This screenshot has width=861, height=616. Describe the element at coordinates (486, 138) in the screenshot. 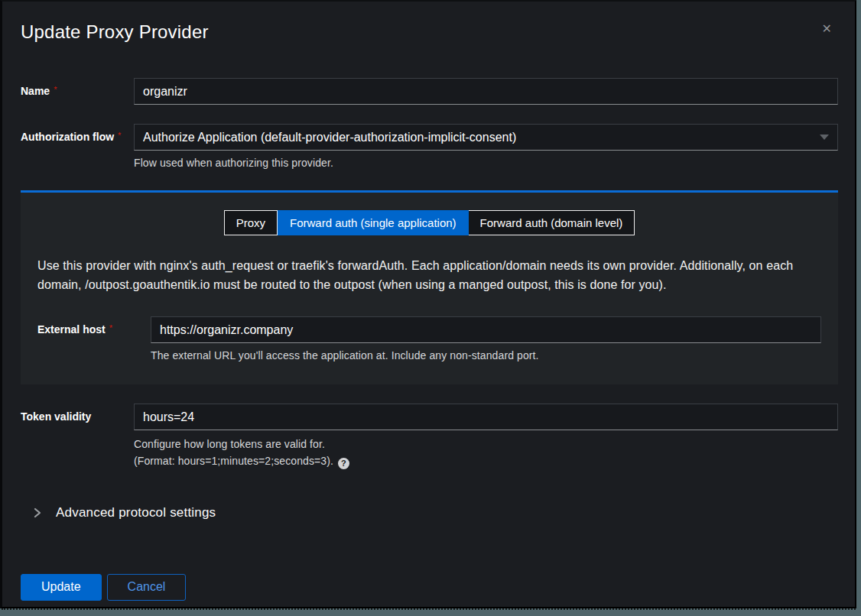

I see `authorization-flow-select: Authorize Application (default-provider-…` at that location.